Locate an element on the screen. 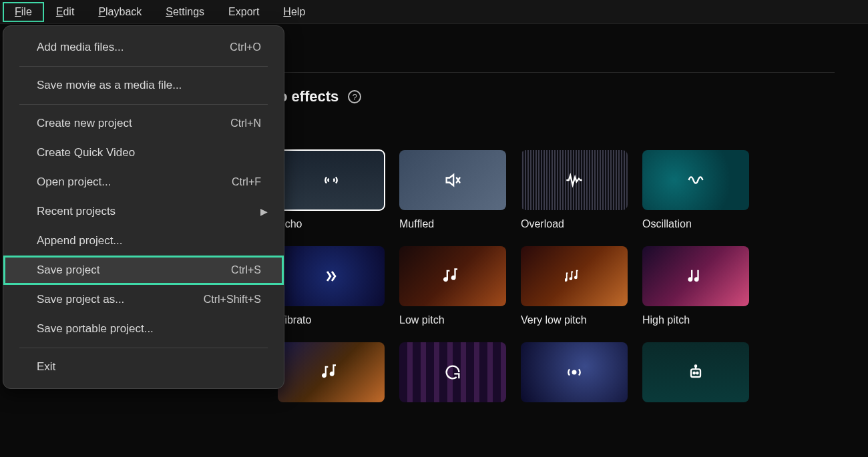 Image resolution: width=868 pixels, height=457 pixels. vibrato-icon is located at coordinates (331, 276).